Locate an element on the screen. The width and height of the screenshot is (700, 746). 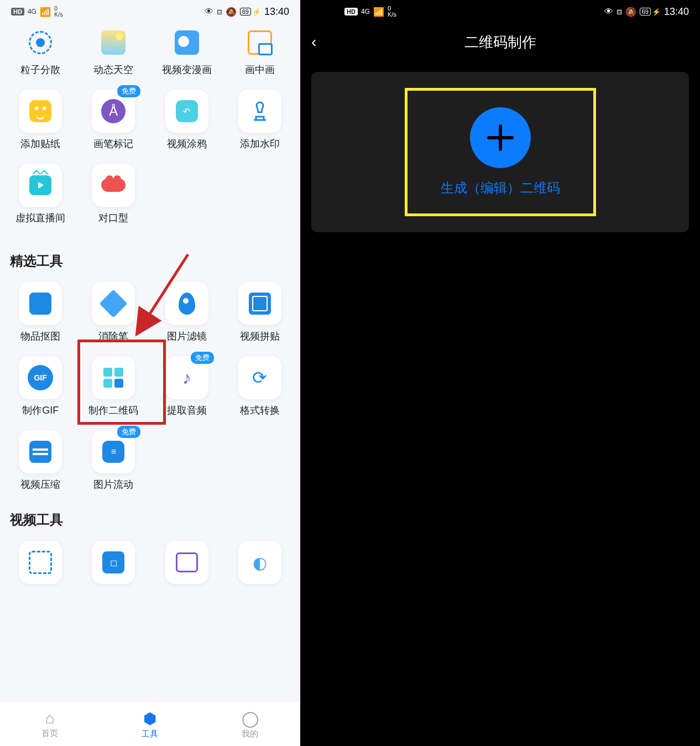
app-lip-sync: 对口型 is located at coordinates (113, 194).